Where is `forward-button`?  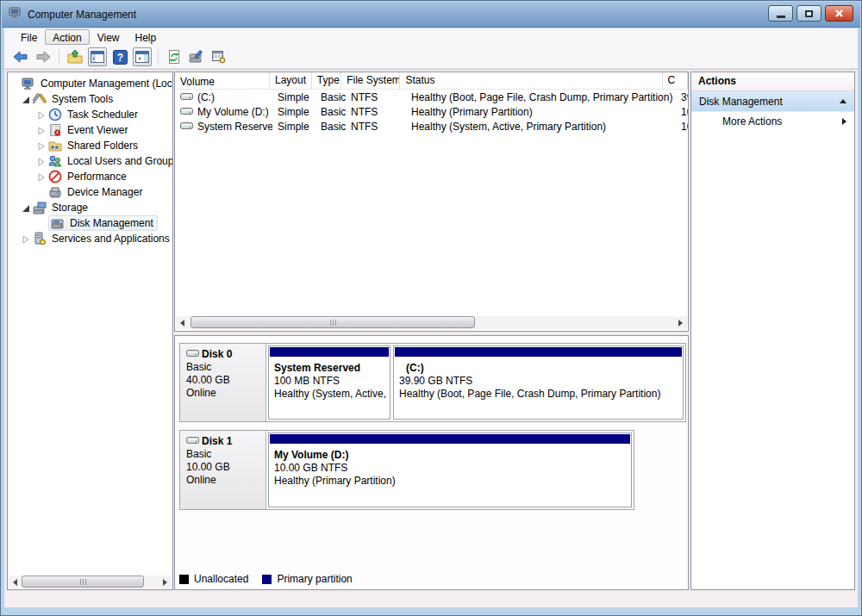 forward-button is located at coordinates (43, 57).